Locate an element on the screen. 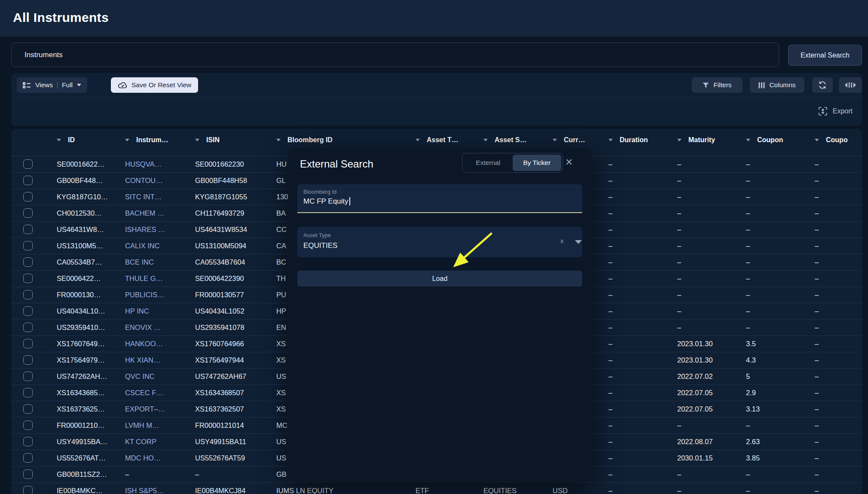 This screenshot has width=868, height=494. cell-instrument: ISHARES … is located at coordinates (145, 229).